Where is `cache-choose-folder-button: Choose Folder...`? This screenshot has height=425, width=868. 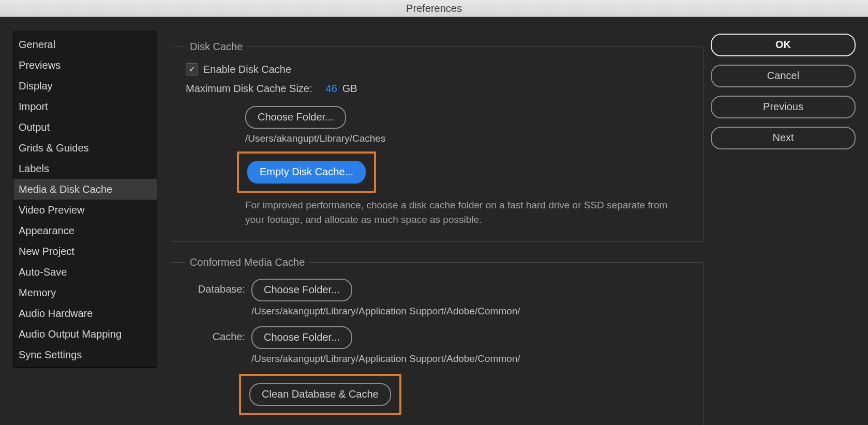
cache-choose-folder-button: Choose Folder... is located at coordinates (302, 338).